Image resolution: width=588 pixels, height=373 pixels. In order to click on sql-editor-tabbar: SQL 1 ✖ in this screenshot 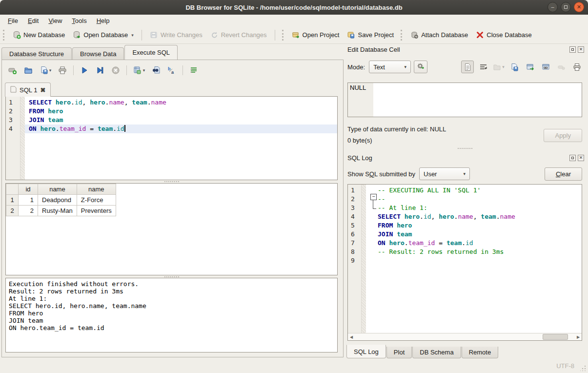, I will do `click(28, 89)`.